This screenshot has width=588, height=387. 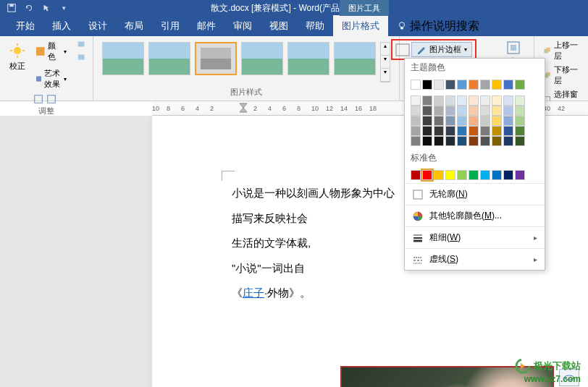 What do you see at coordinates (253, 292) in the screenshot?
I see `doc-hyperlink: 庄子` at bounding box center [253, 292].